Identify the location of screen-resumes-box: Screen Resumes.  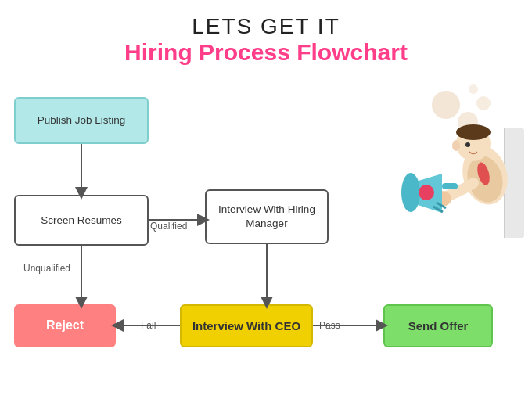
(81, 221).